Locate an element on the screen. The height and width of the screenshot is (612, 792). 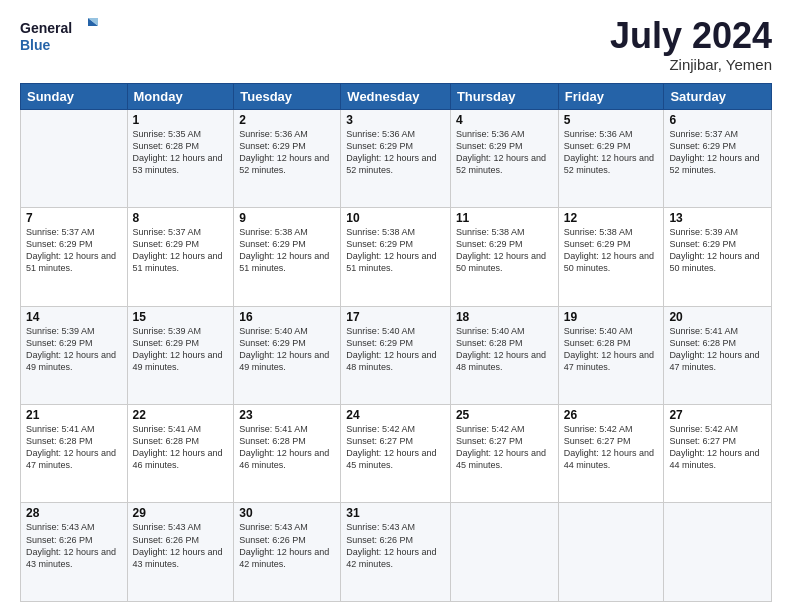
logo-svg: General Blue is located at coordinates (60, 37).